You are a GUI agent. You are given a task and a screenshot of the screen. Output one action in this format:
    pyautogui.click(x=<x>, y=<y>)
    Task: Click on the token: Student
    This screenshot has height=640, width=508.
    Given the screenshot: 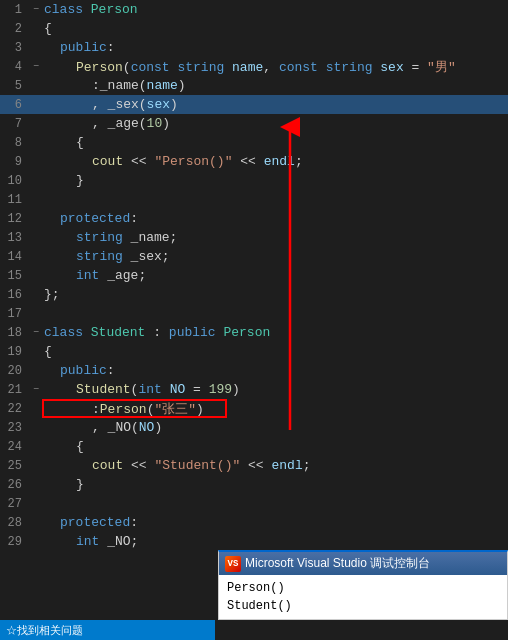 What is the action you would take?
    pyautogui.click(x=118, y=332)
    